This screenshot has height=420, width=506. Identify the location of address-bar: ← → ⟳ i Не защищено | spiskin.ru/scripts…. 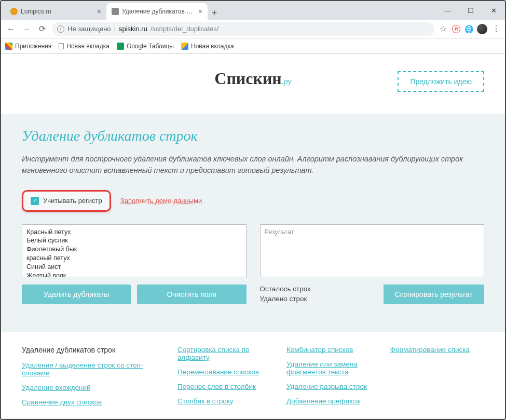
(253, 29).